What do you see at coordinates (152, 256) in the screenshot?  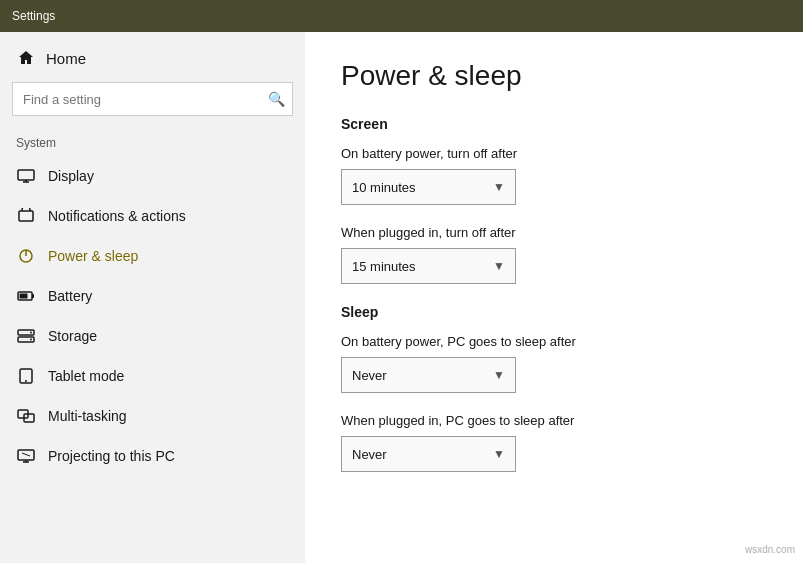 I see `sidebar-item-power-sleep: Power & sleep` at bounding box center [152, 256].